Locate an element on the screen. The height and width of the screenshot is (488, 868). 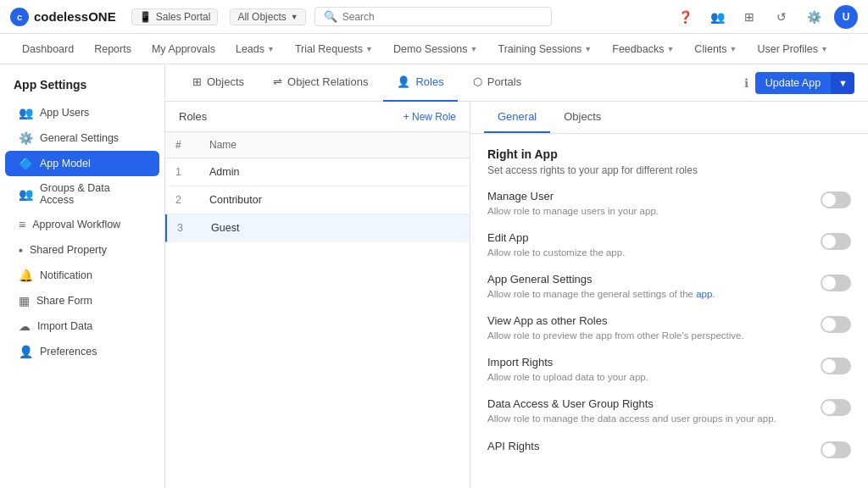
history-icon: ↺ is located at coordinates (782, 17).